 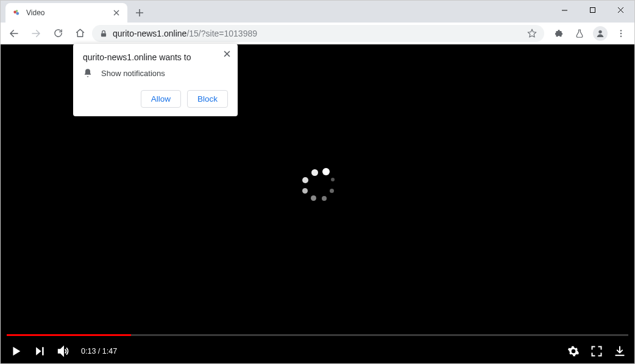 What do you see at coordinates (14, 33) in the screenshot?
I see `back-button` at bounding box center [14, 33].